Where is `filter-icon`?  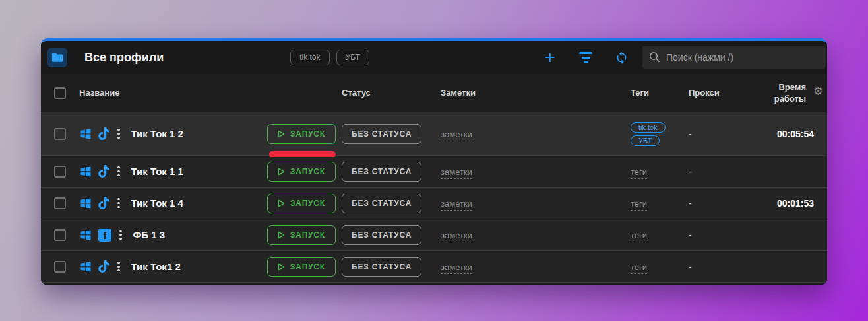 filter-icon is located at coordinates (586, 58).